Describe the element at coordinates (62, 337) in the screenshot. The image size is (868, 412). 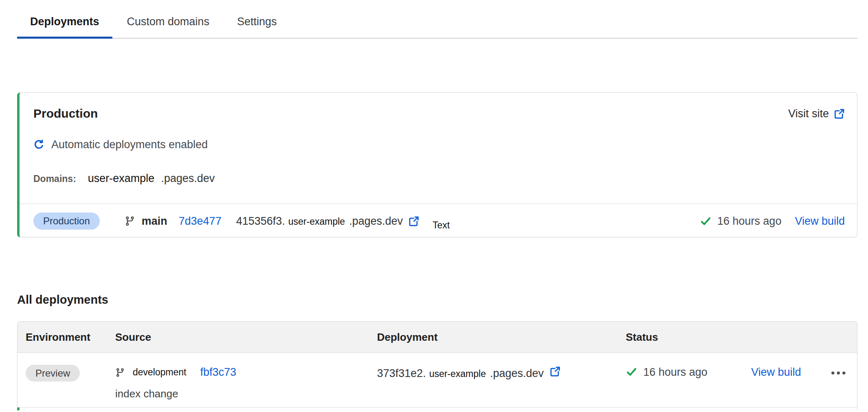
I see `column-header-environment: Environment` at that location.